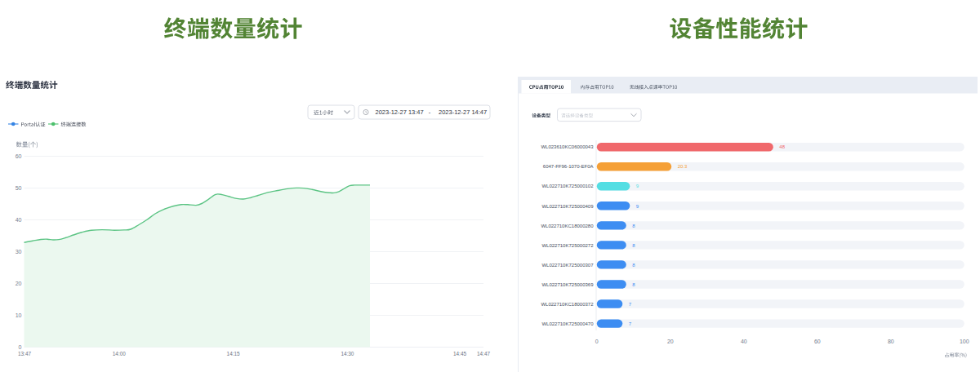 Image resolution: width=980 pixels, height=372 pixels. Describe the element at coordinates (567, 226) in the screenshot. I see `svg-text: WL022710KC18000280` at that location.